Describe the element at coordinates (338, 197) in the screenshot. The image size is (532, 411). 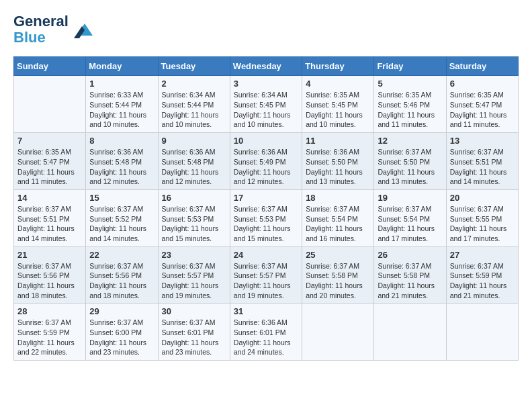
I see `day-number: 18` at that location.